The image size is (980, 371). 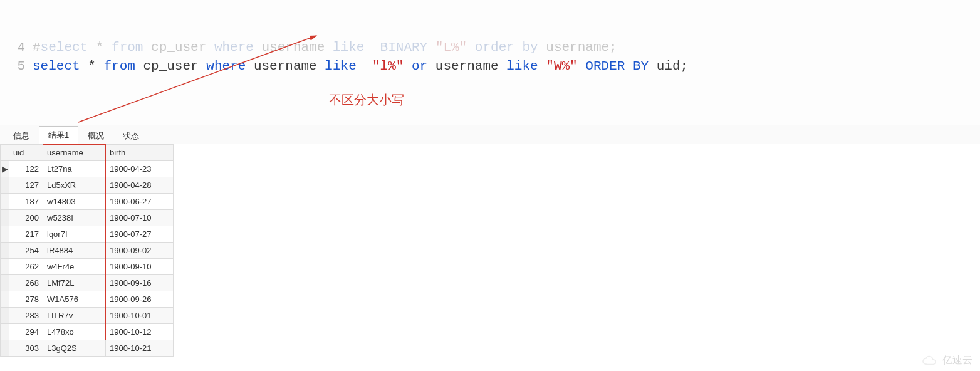 What do you see at coordinates (87, 267) in the screenshot?
I see `table-row: 262w4Fr4e1900-09-10` at bounding box center [87, 267].